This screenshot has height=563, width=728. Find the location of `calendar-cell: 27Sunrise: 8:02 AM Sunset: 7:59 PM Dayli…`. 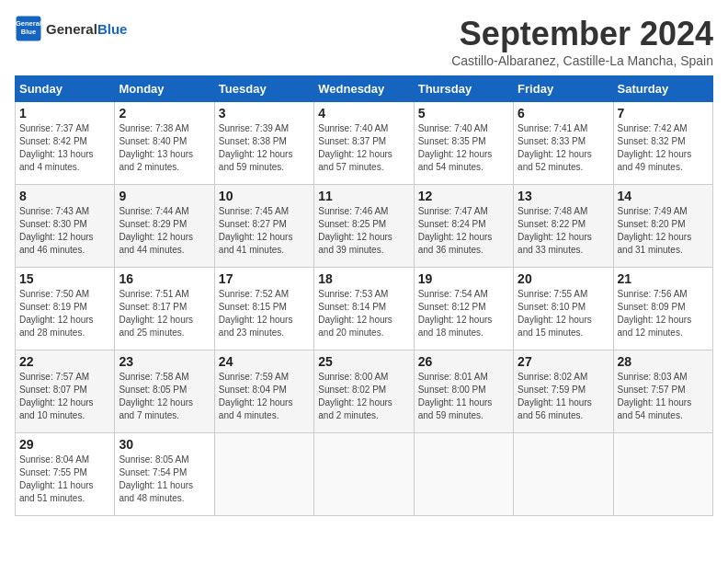

calendar-cell: 27Sunrise: 8:02 AM Sunset: 7:59 PM Dayli… is located at coordinates (563, 392).